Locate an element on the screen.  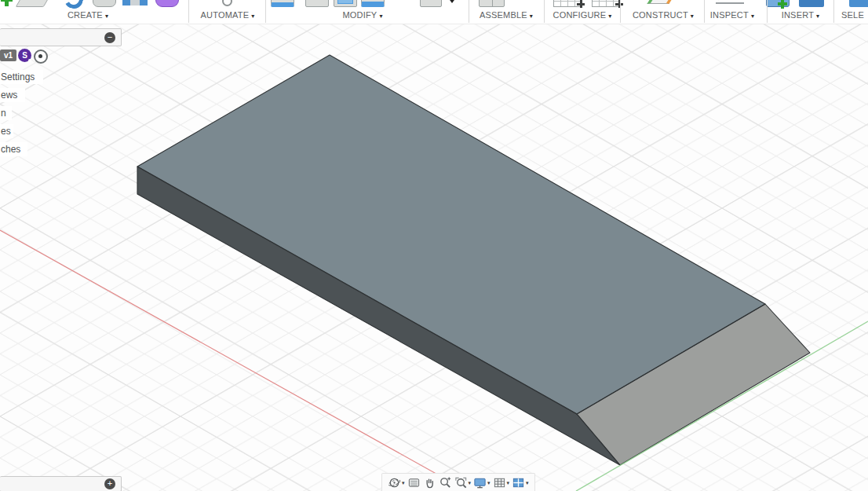
zoom-button is located at coordinates (446, 482).